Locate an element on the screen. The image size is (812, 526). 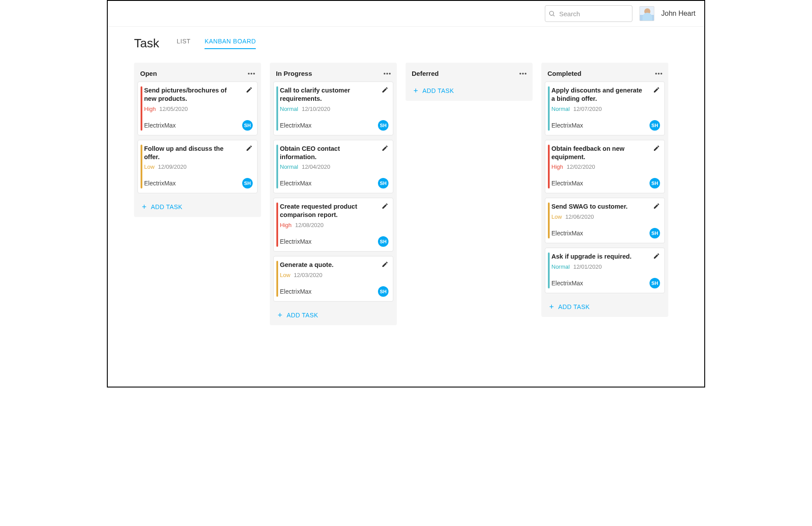
card-top: Send SWAG to customer. is located at coordinates (606, 207).